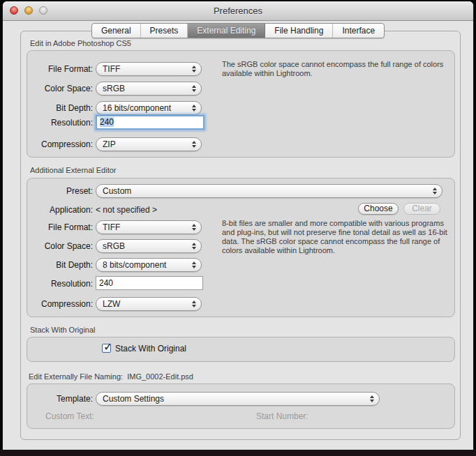  What do you see at coordinates (60, 89) in the screenshot?
I see `ps-color-space-label: Color Space:` at bounding box center [60, 89].